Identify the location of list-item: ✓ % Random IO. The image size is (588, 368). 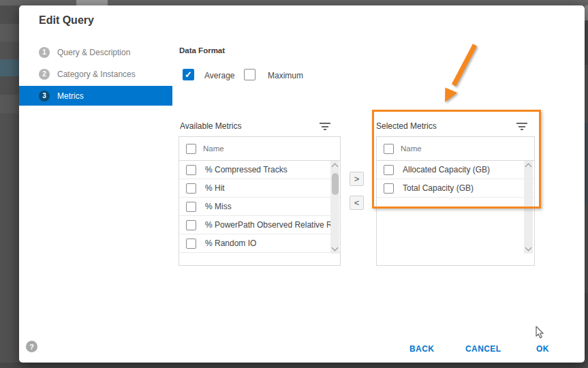
(260, 244).